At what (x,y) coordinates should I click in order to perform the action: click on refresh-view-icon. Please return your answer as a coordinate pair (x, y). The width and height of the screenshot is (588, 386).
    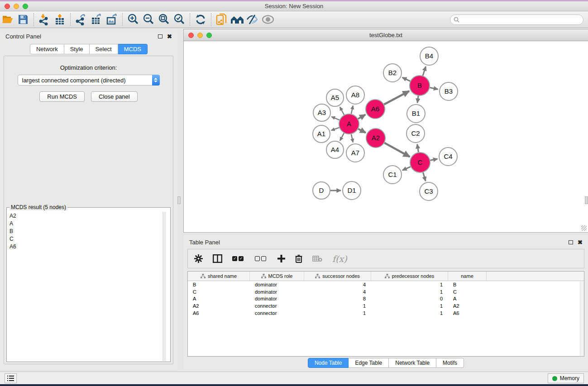
    Looking at the image, I should click on (201, 19).